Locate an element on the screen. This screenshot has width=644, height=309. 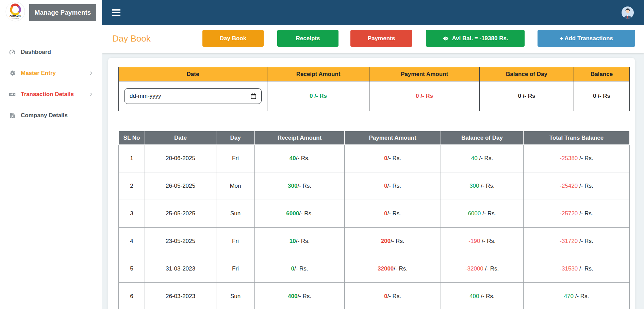
total-trans-balance-cell: 470 /- Rs. is located at coordinates (577, 296).